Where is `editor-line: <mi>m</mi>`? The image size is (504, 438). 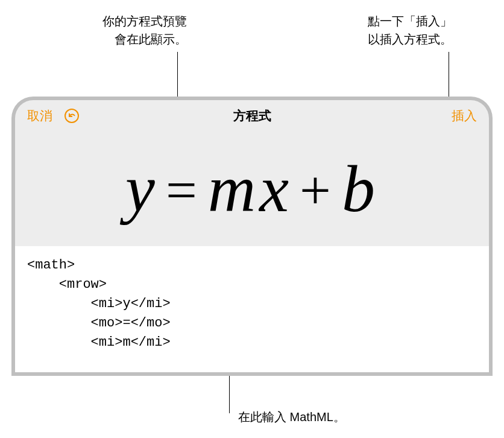
editor-line: <mi>m</mi> is located at coordinates (99, 343).